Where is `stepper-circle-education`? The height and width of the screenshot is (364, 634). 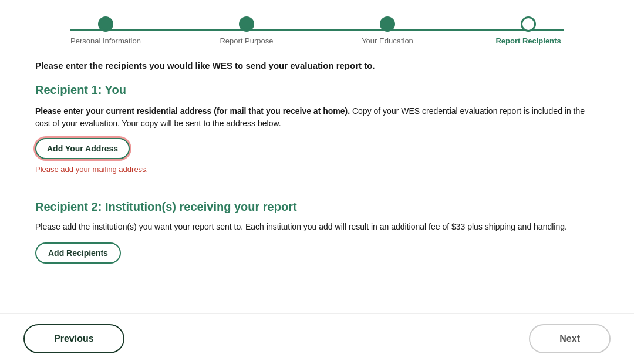 stepper-circle-education is located at coordinates (387, 24).